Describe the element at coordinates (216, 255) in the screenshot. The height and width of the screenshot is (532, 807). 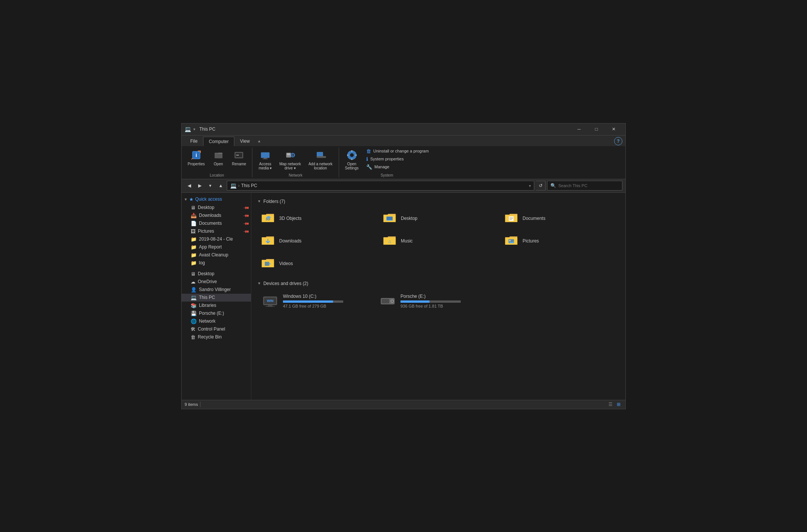
I see `sidebar-item-avast-cleanup: 📁 Avast Cleanup` at that location.